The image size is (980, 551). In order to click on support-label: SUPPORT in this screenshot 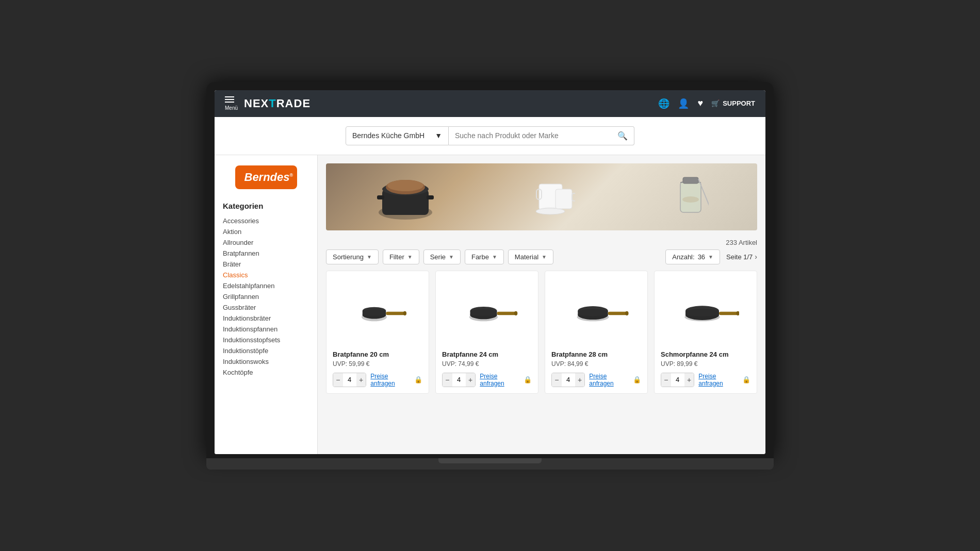, I will do `click(739, 103)`.